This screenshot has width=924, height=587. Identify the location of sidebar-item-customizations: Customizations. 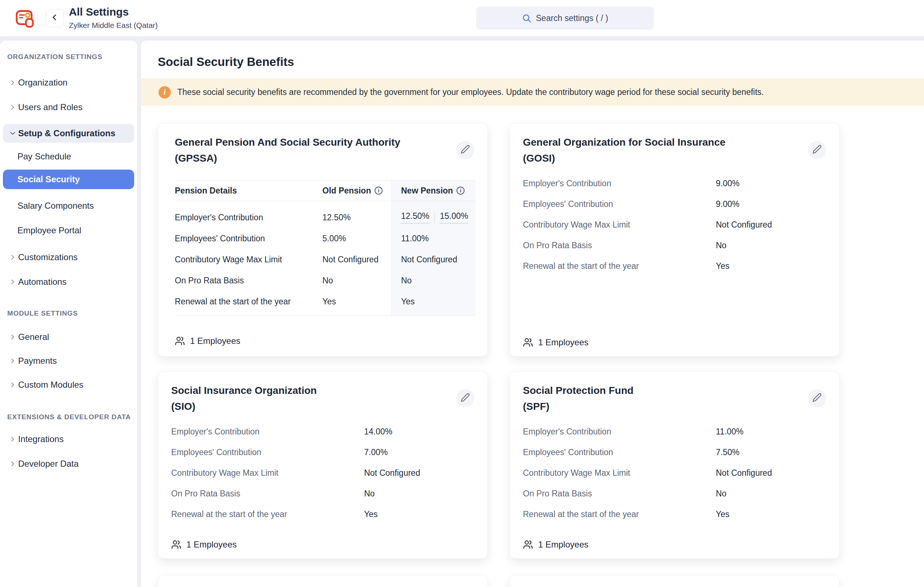
(67, 257).